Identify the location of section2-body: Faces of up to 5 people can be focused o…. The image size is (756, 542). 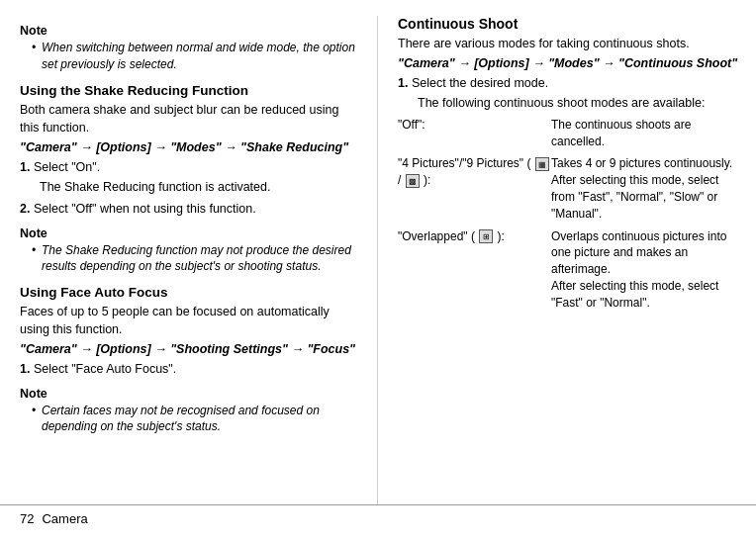
(190, 320).